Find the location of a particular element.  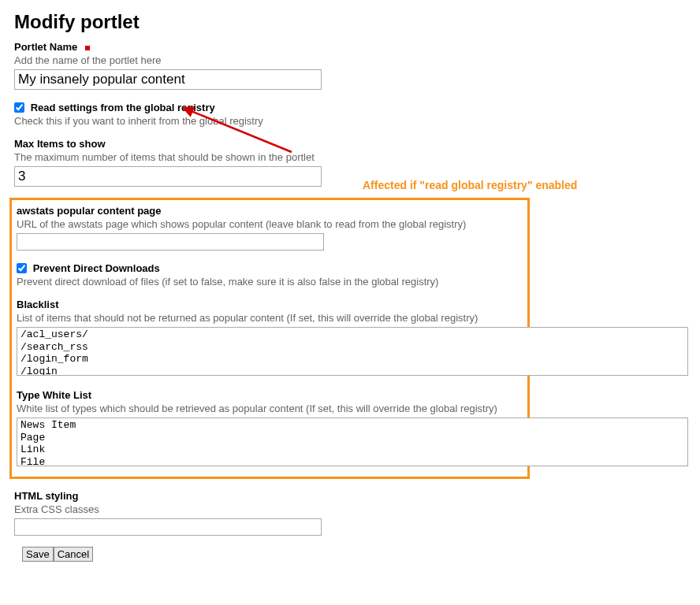

portlet-name-input is located at coordinates (168, 80).